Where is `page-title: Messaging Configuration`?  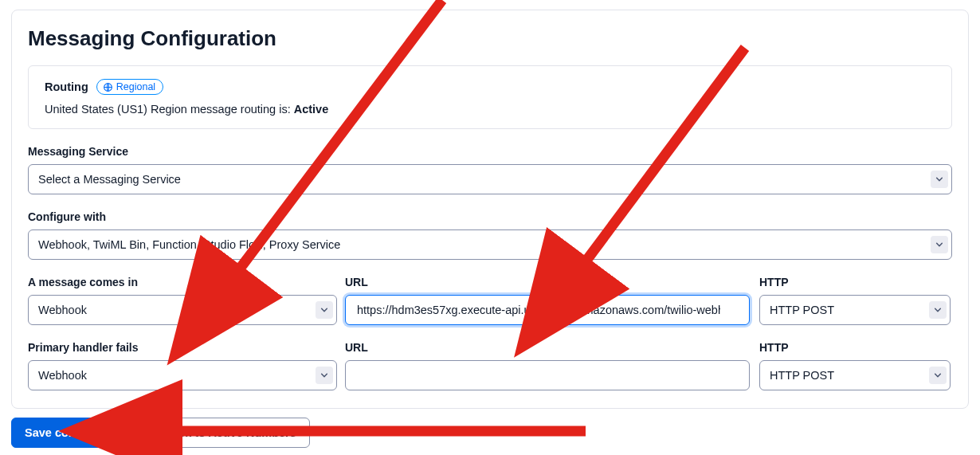
page-title: Messaging Configuration is located at coordinates (490, 38).